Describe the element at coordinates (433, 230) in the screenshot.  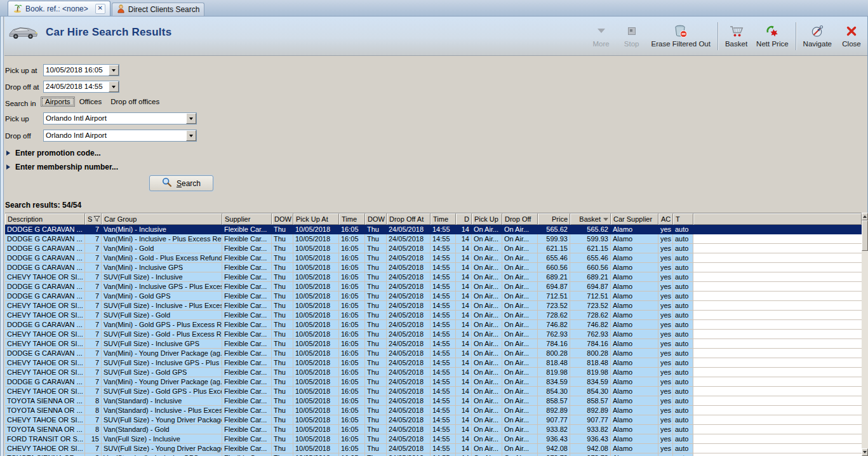
I see `result-row-selected: DODGE G CARAVAN ...7Van(Mini) - Inclusiv…` at that location.